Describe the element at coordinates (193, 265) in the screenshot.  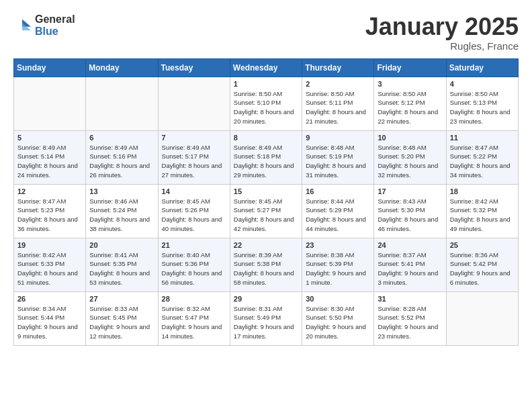
I see `table-row: 21 Sunrise: 8:40 AM Sunset: 5:36 PM Dayl…` at that location.